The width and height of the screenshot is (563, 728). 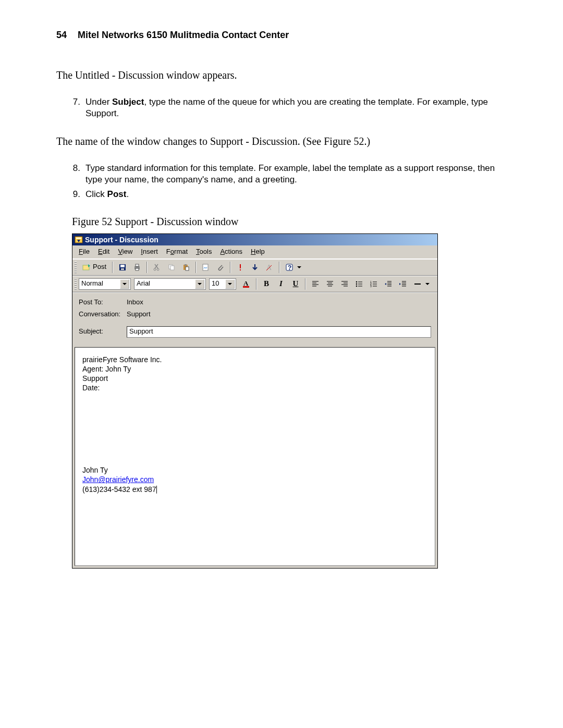 I want to click on hr-icon, so click(x=418, y=284).